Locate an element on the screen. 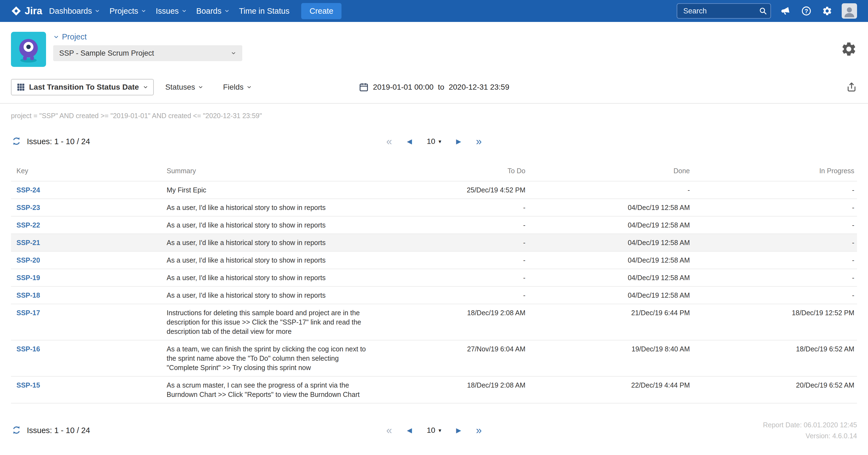 The height and width of the screenshot is (455, 868). page-size-value: 10 is located at coordinates (431, 142).